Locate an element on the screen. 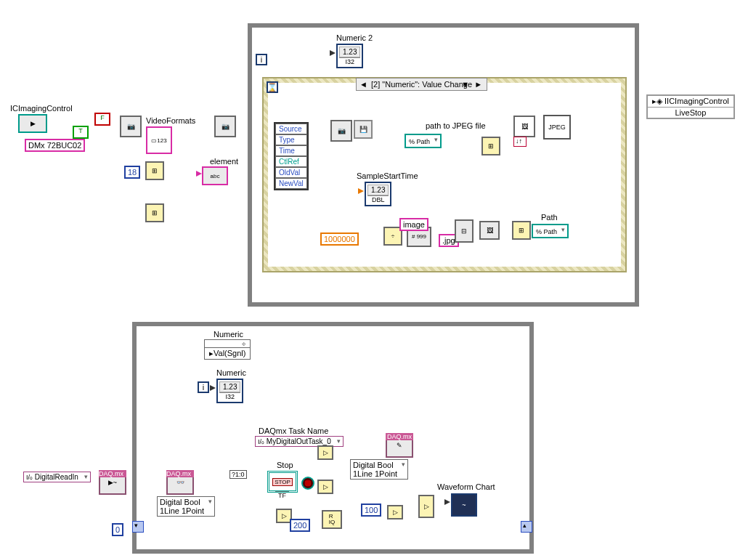 This screenshot has width=756, height=558. ic-imaging-label: ICImagingControl is located at coordinates (41, 108).